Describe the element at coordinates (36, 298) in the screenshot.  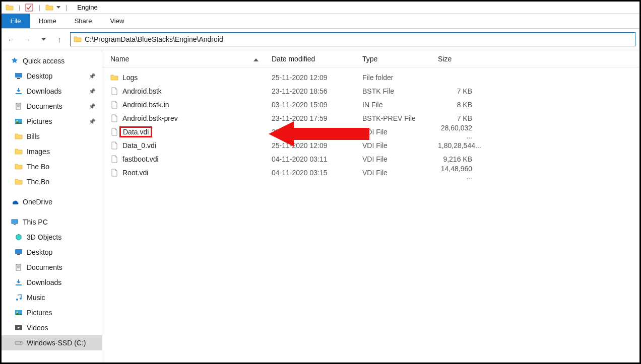
I see `sidebar-item-label: Music` at that location.